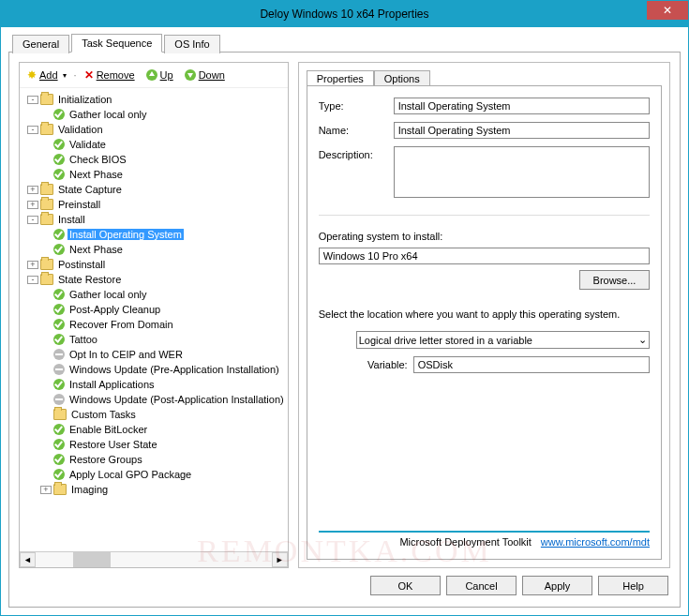 The image size is (689, 616). I want to click on tree-item: Recover From Domain, so click(122, 324).